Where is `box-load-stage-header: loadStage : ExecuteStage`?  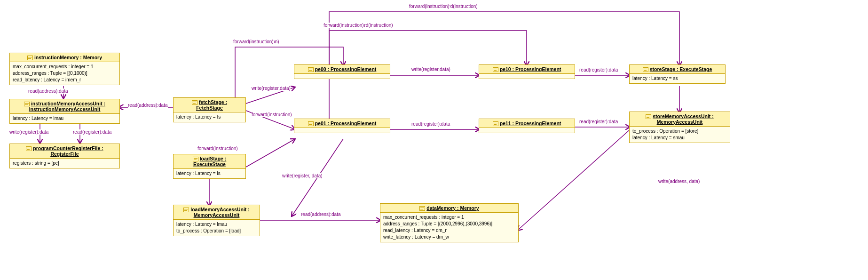
box-load-stage-header: loadStage : ExecuteStage is located at coordinates (210, 162).